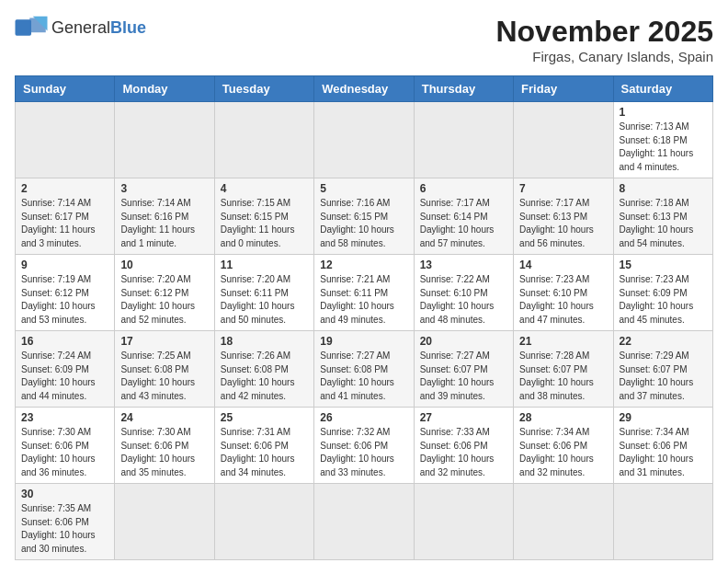  I want to click on day-number: 15, so click(664, 265).